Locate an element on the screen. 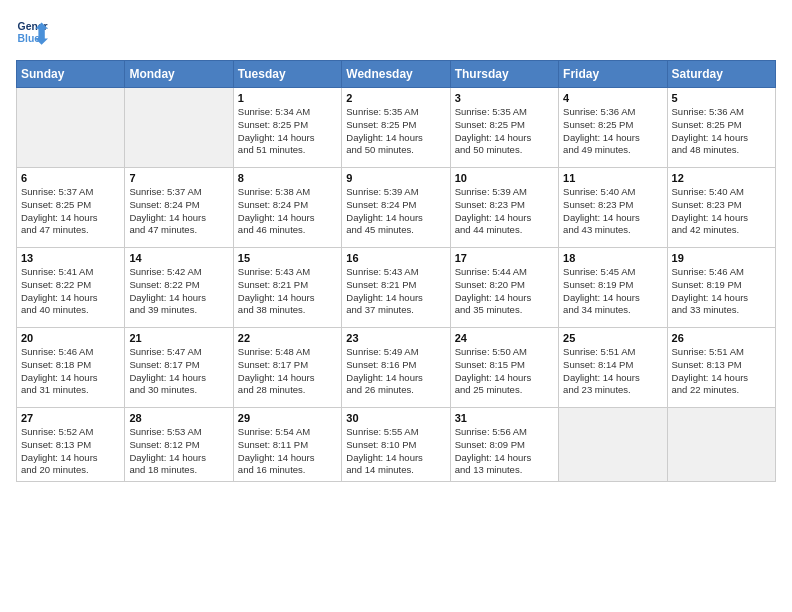 The width and height of the screenshot is (792, 612). day-info: Sunrise: 5:48 AMSunset: 8:17 PMDaylight:… is located at coordinates (288, 372).